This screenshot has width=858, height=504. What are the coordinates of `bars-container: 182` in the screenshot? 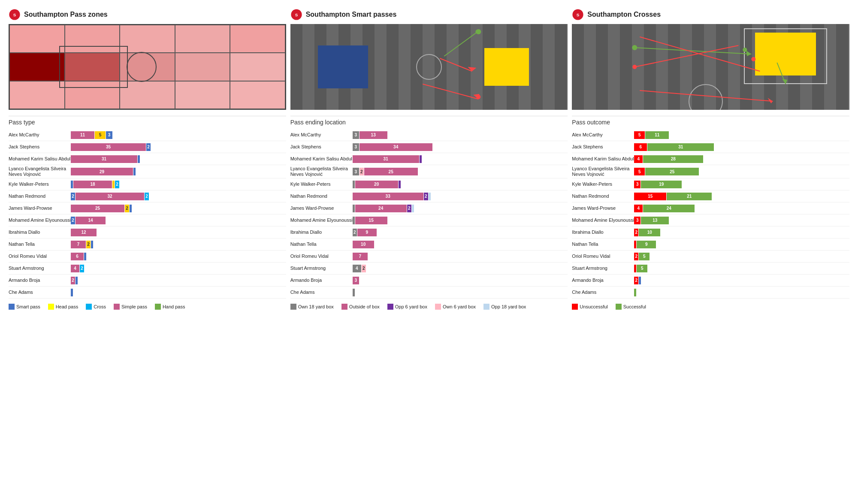 It's located at (178, 184).